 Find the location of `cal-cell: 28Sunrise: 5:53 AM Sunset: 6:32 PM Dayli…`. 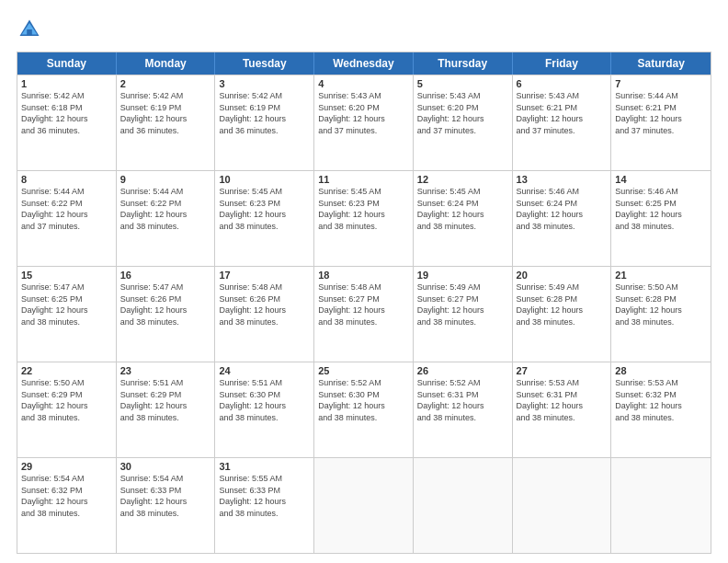

cal-cell: 28Sunrise: 5:53 AM Sunset: 6:32 PM Dayli… is located at coordinates (661, 410).